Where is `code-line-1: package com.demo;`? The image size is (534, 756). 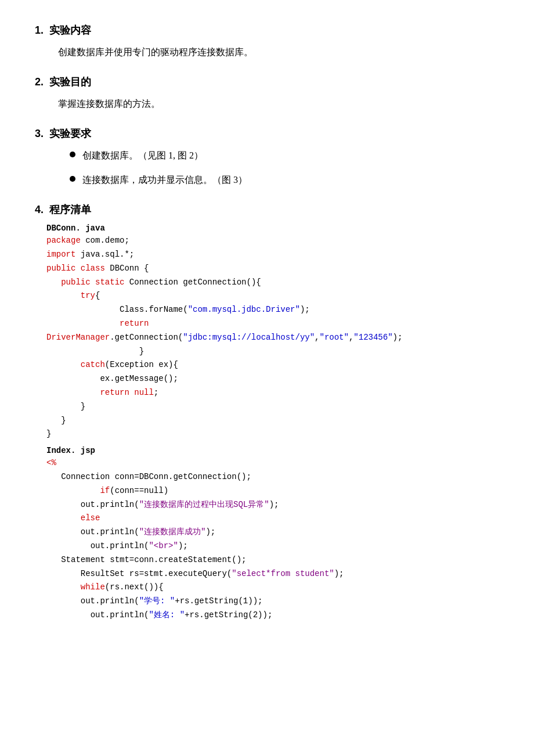 code-line-1: package com.demo; is located at coordinates (273, 241).